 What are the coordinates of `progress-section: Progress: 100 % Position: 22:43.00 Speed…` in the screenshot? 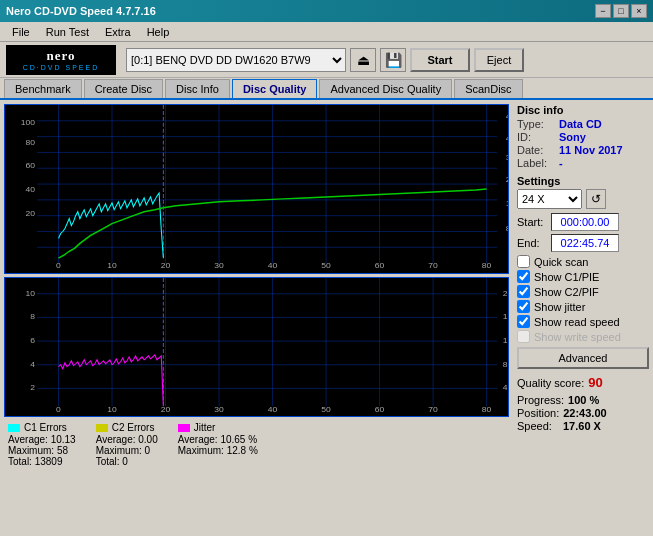 It's located at (583, 413).